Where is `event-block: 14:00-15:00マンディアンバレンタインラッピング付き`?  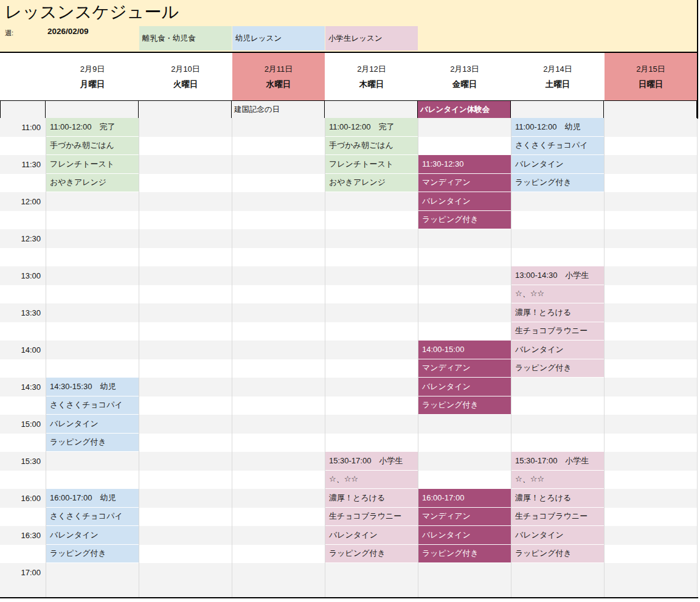
event-block: 14:00-15:00マンディアンバレンタインラッピング付き is located at coordinates (465, 378).